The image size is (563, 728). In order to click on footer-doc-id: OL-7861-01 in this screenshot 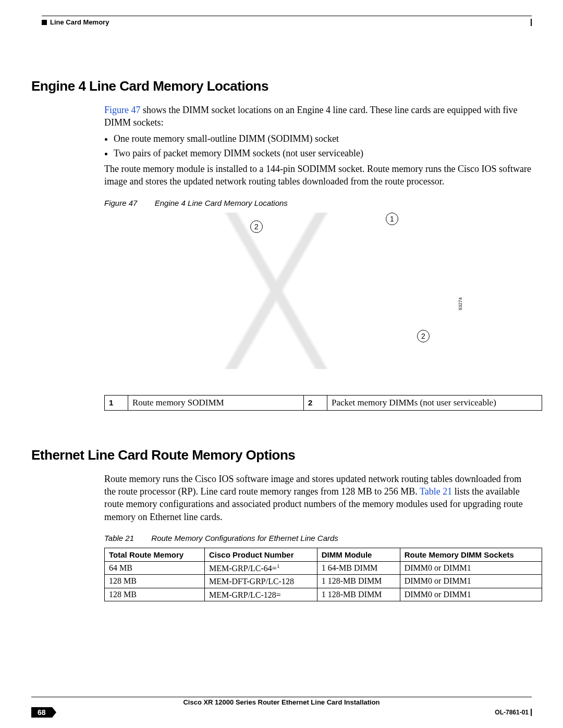, I will do `click(512, 712)`.